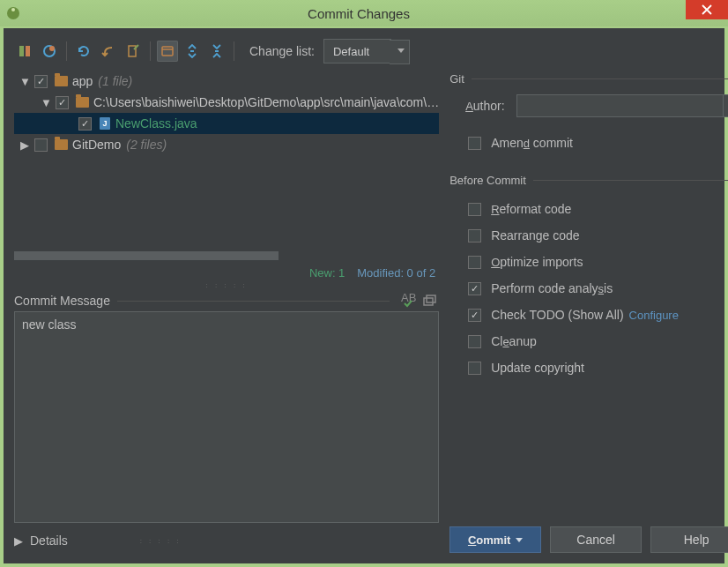 This screenshot has width=728, height=567. What do you see at coordinates (83, 81) in the screenshot?
I see `tree-label: app` at bounding box center [83, 81].